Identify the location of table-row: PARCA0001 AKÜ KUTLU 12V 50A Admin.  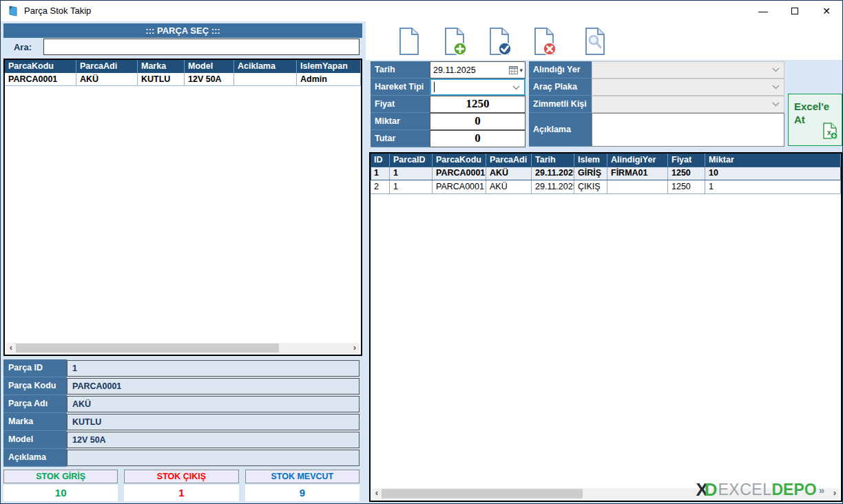
(183, 80).